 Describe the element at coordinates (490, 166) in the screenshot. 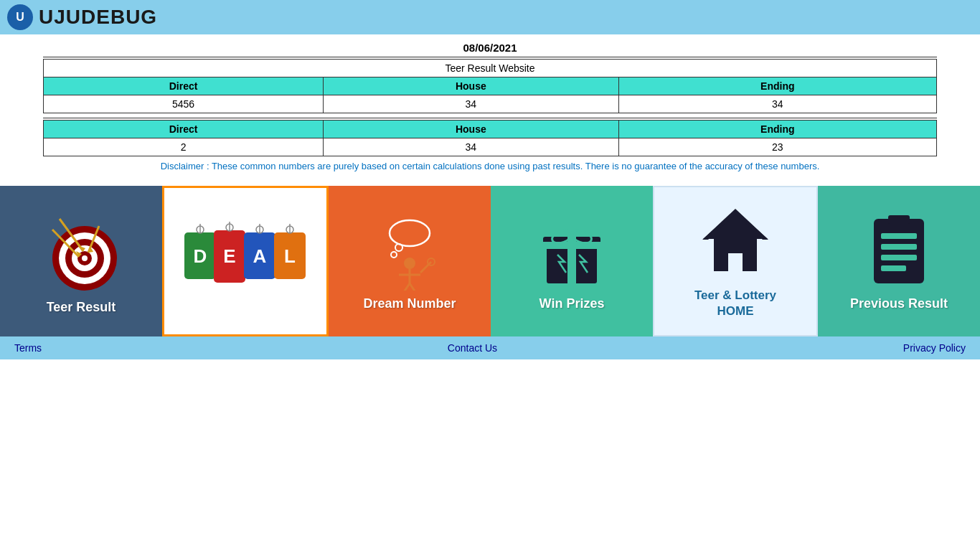

I see `disclaimer-text: Disclaimer : These common numbers are pu…` at that location.